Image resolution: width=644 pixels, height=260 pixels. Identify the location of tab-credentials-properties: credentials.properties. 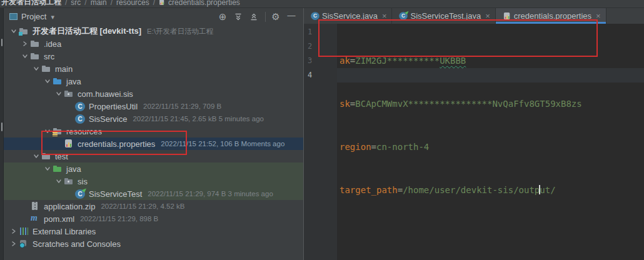
(551, 16).